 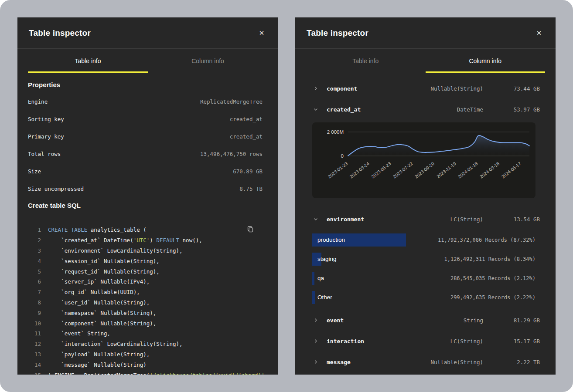 What do you see at coordinates (56, 189) in the screenshot?
I see `property-label: Size uncompressed` at bounding box center [56, 189].